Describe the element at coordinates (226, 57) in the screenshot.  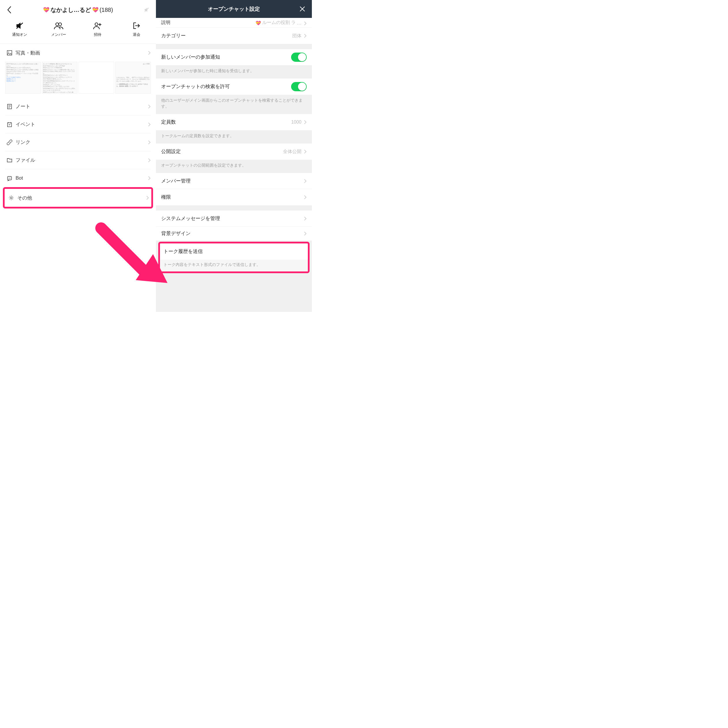
I see `new-member-label: 新しいメンバーの参加通知` at that location.